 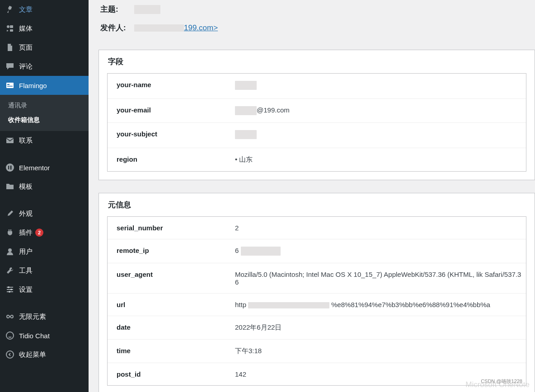 I want to click on chat-icon, so click(x=10, y=336).